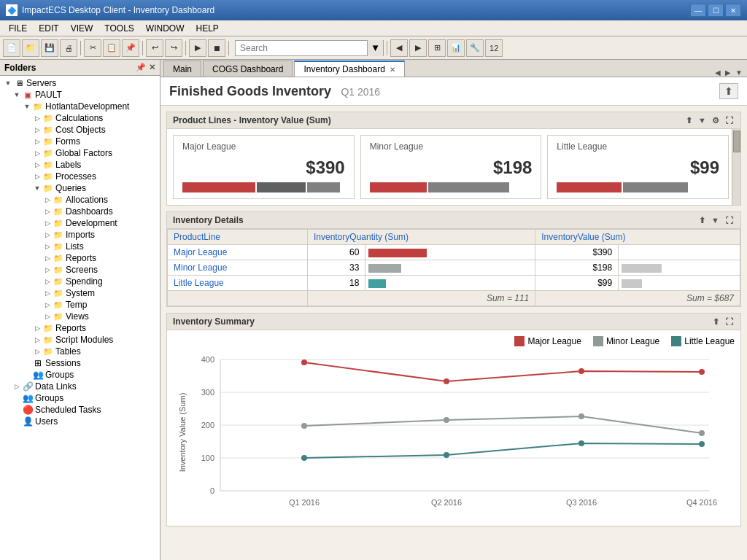  What do you see at coordinates (80, 340) in the screenshot?
I see `tree-script-modules: ▷ 📁 Script Modules` at bounding box center [80, 340].